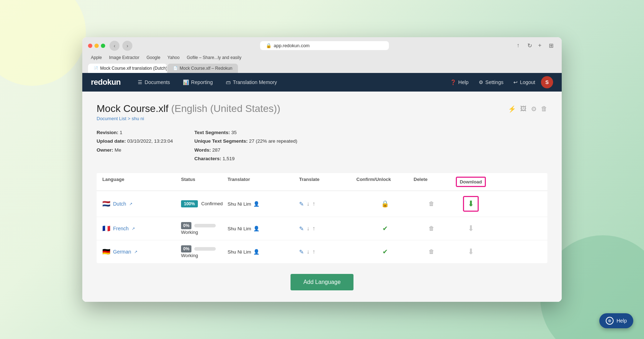  What do you see at coordinates (154, 82) in the screenshot?
I see `nav-documents: ☰ Documents` at bounding box center [154, 82].